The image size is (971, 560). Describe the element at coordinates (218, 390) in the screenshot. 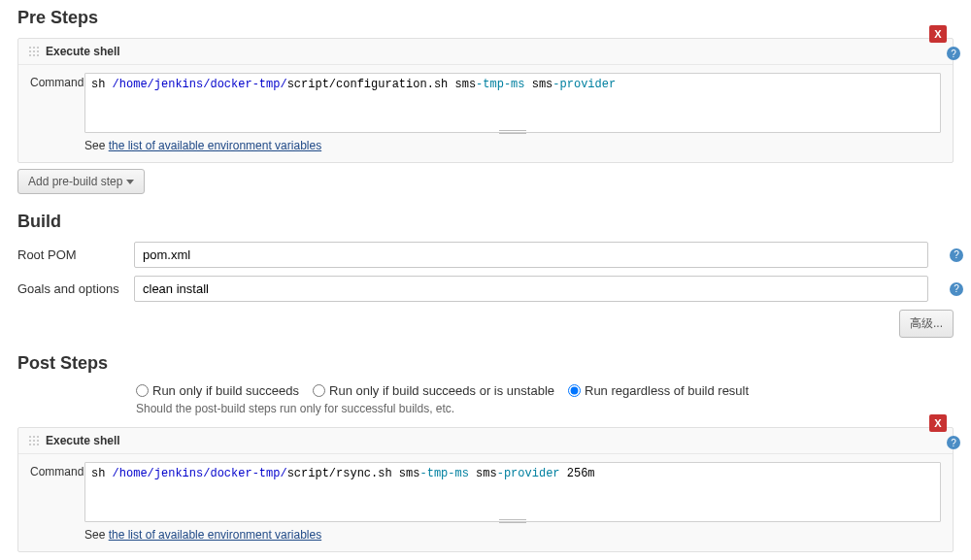

I see `radio-succeeds: Run only if build succeeds` at that location.